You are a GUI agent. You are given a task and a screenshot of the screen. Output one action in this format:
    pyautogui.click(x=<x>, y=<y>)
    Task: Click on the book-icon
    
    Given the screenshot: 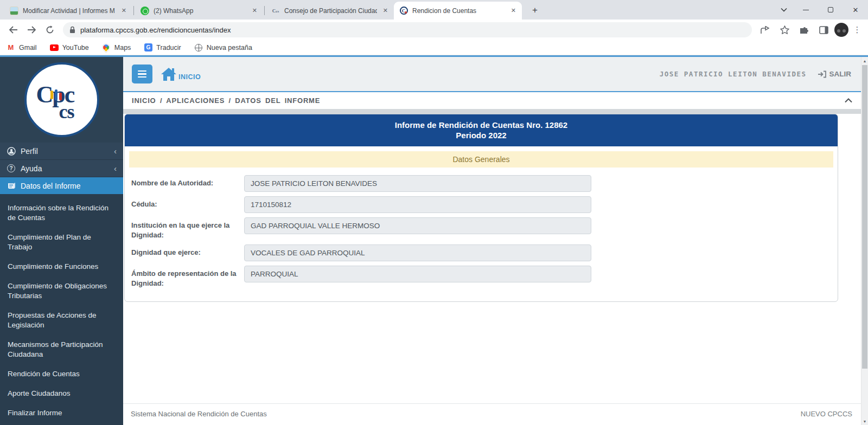 What is the action you would take?
    pyautogui.click(x=11, y=185)
    